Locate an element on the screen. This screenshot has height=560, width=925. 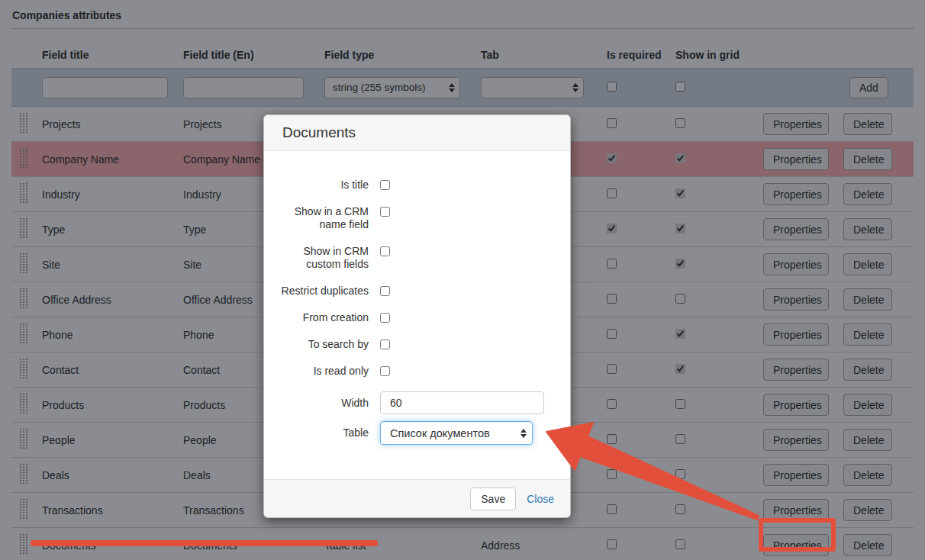
dialog-header: Documents is located at coordinates (417, 133).